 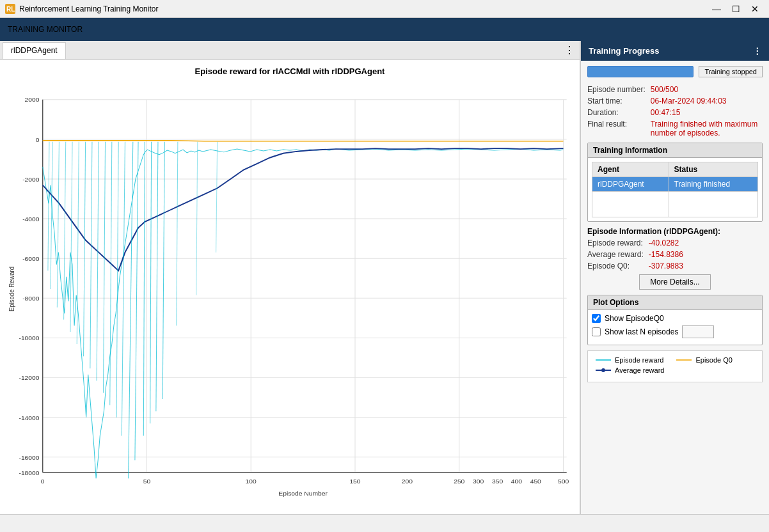 I want to click on svg-text: 500, so click(x=564, y=481).